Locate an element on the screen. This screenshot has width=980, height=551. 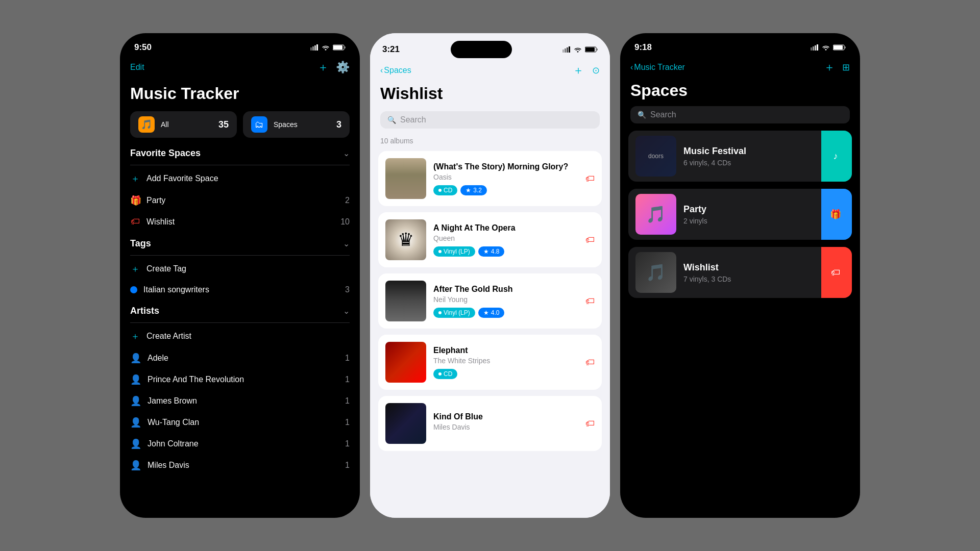
wishlist-more-button: ⊙ is located at coordinates (596, 70).